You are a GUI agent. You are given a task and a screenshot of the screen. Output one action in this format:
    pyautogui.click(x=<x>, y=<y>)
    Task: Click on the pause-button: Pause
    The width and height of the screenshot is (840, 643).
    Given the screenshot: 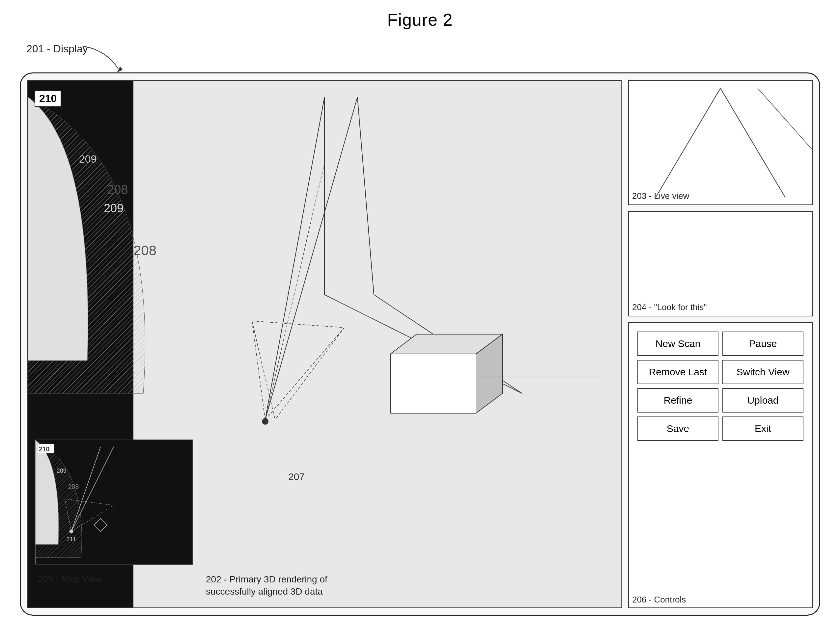 What is the action you would take?
    pyautogui.click(x=763, y=344)
    